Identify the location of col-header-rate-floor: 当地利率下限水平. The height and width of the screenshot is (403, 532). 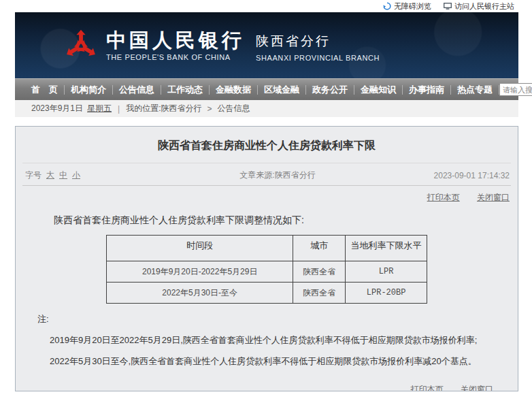
(386, 248).